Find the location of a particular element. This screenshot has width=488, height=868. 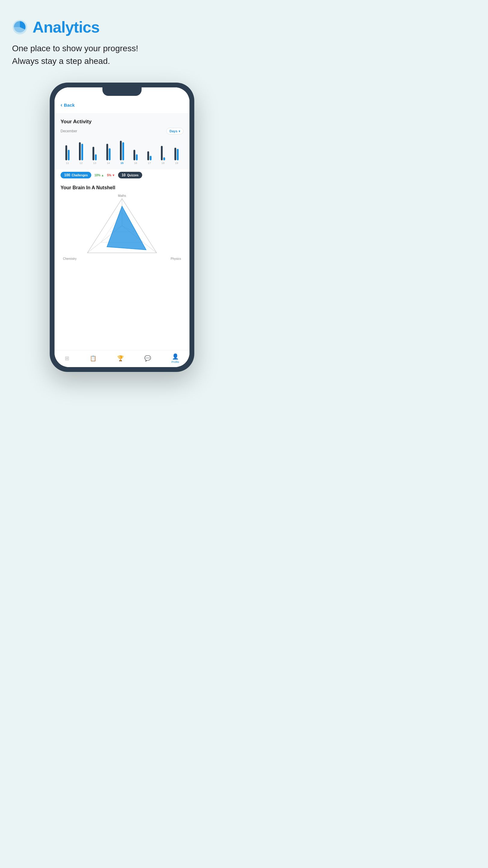

radar-chart-container: Maths is located at coordinates (122, 227).